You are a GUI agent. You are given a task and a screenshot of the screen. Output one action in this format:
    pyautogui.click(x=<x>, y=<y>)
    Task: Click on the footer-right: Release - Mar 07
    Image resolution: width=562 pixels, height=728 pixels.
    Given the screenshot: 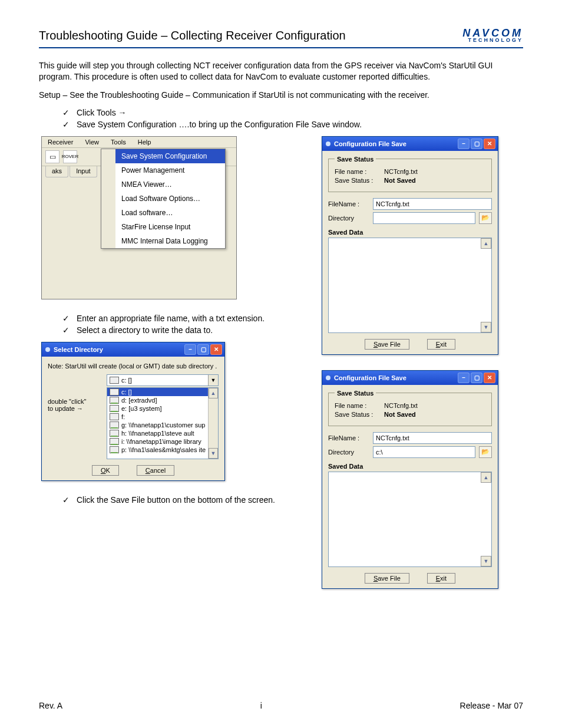 What is the action you would take?
    pyautogui.click(x=491, y=706)
    